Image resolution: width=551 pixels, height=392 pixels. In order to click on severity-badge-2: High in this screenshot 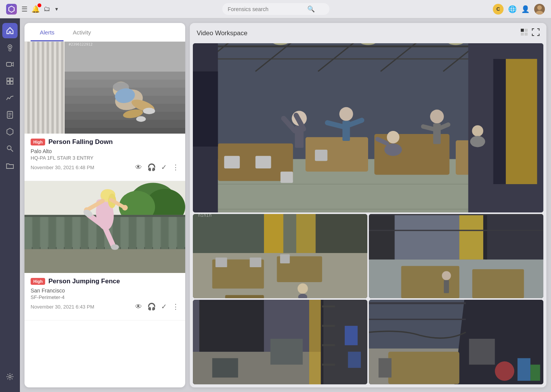, I will do `click(38, 281)`.